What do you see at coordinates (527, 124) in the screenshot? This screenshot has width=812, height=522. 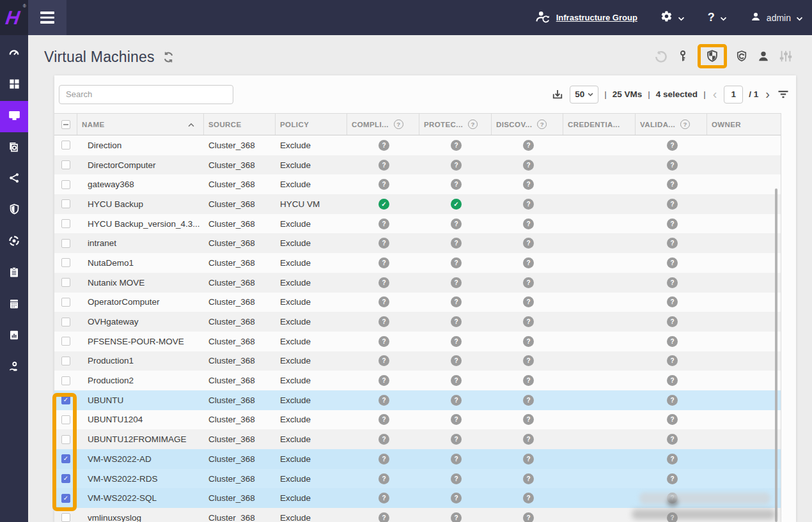 I see `column-header-discovery: DISCOV...?` at bounding box center [527, 124].